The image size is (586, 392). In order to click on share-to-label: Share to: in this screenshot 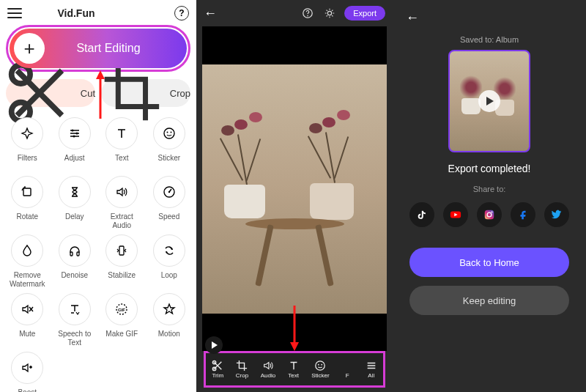, I will do `click(489, 189)`.